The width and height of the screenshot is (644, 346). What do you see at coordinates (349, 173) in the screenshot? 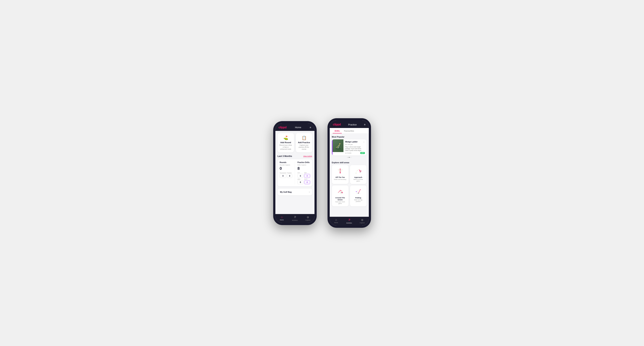
I see `phone-practice: clippd Practice ≡ Drills Favourites Most…` at bounding box center [349, 173].